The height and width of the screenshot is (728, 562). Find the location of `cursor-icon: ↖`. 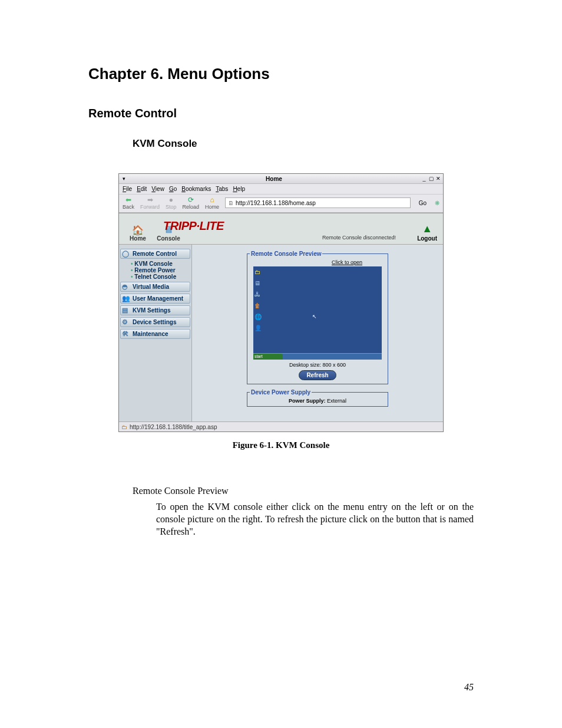

cursor-icon: ↖ is located at coordinates (315, 317).